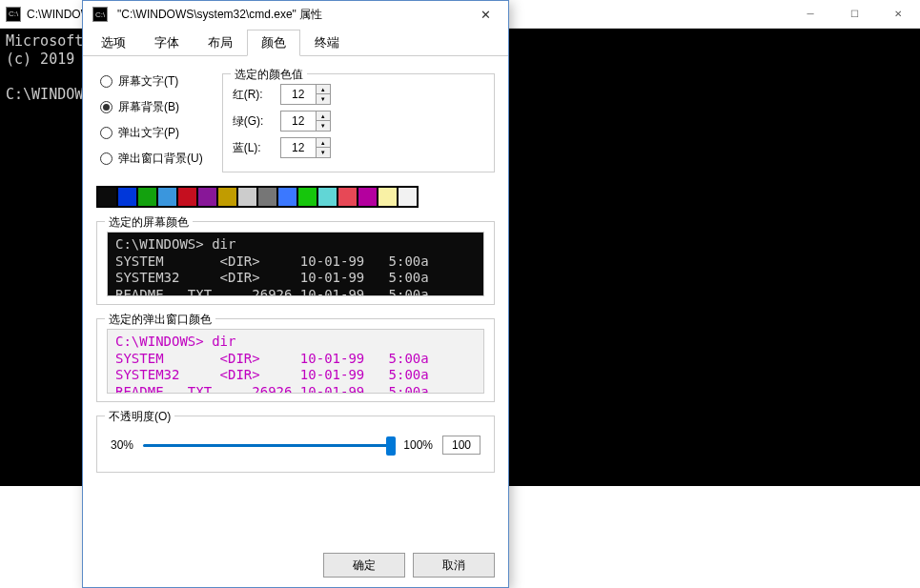 The image size is (920, 588). Describe the element at coordinates (485, 14) in the screenshot. I see `dialog-close-button: ✕` at that location.